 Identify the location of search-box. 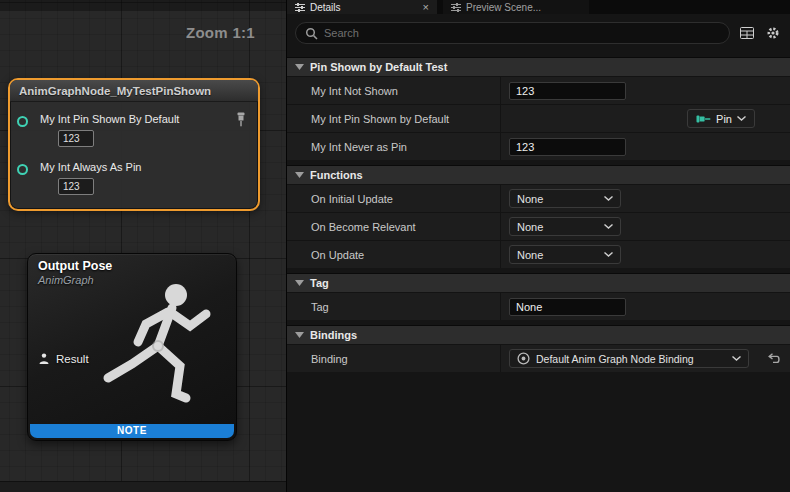
(512, 33).